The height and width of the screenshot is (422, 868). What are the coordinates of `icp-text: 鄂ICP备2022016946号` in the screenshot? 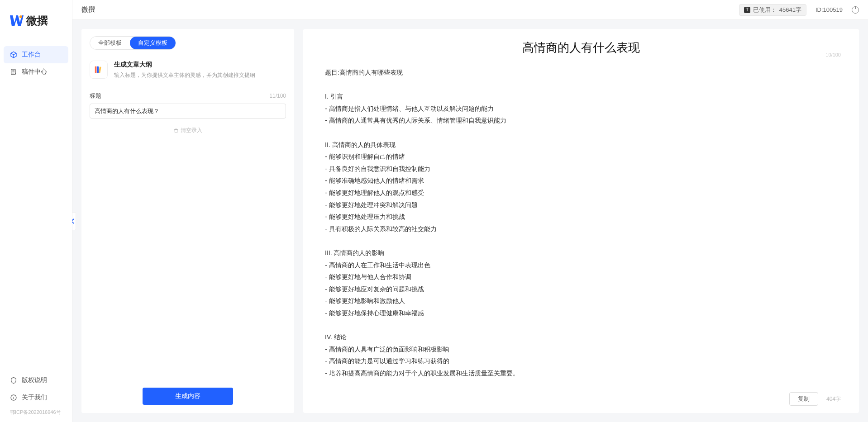 It's located at (36, 413).